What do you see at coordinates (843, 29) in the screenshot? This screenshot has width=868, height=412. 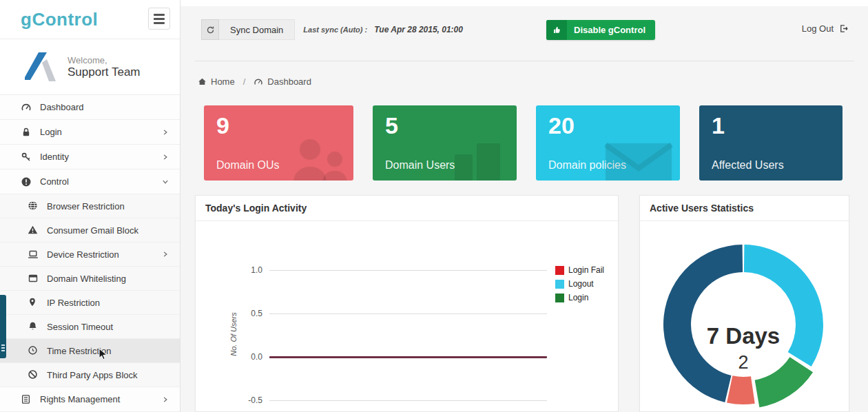 I see `logout-icon` at bounding box center [843, 29].